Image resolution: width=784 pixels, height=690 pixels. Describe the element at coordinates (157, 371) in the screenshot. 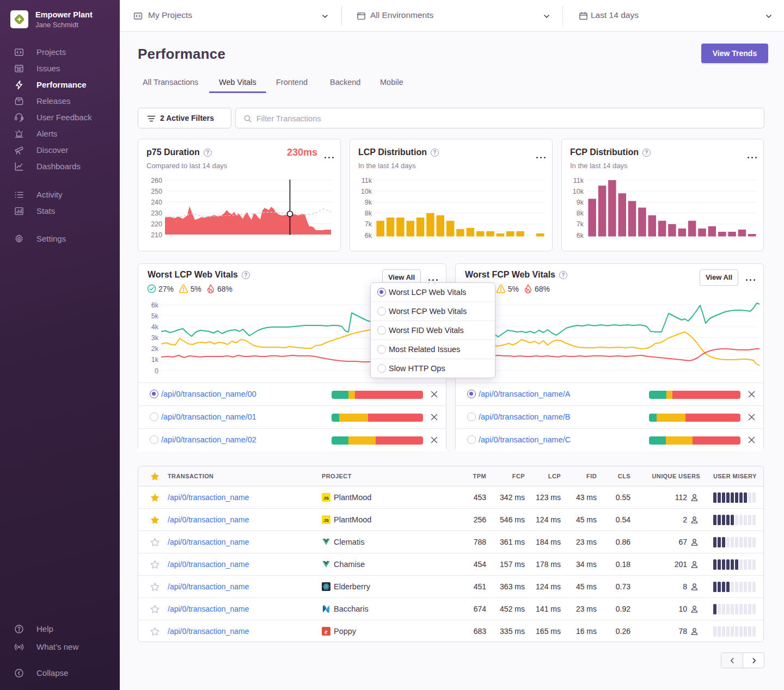

I see `svg-text: 0` at that location.